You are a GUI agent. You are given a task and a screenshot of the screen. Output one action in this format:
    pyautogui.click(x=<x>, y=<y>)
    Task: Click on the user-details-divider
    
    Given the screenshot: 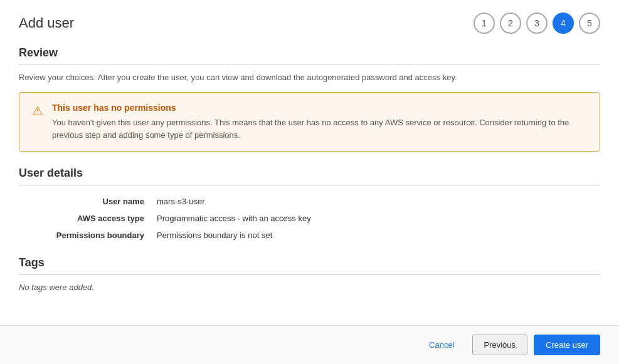 What is the action you would take?
    pyautogui.click(x=310, y=185)
    